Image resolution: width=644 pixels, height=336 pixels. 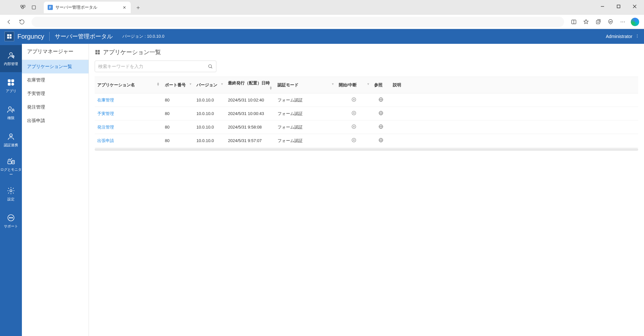 I want to click on window-maximize-icon, so click(x=619, y=6).